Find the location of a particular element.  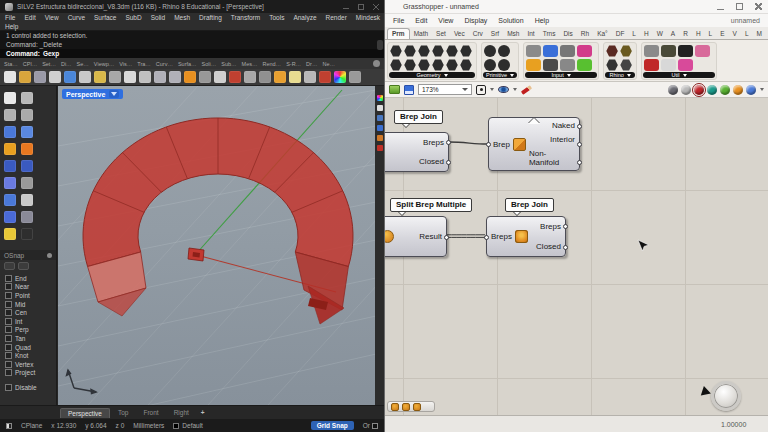

puddle-tool-icon is located at coordinates (10, 234).